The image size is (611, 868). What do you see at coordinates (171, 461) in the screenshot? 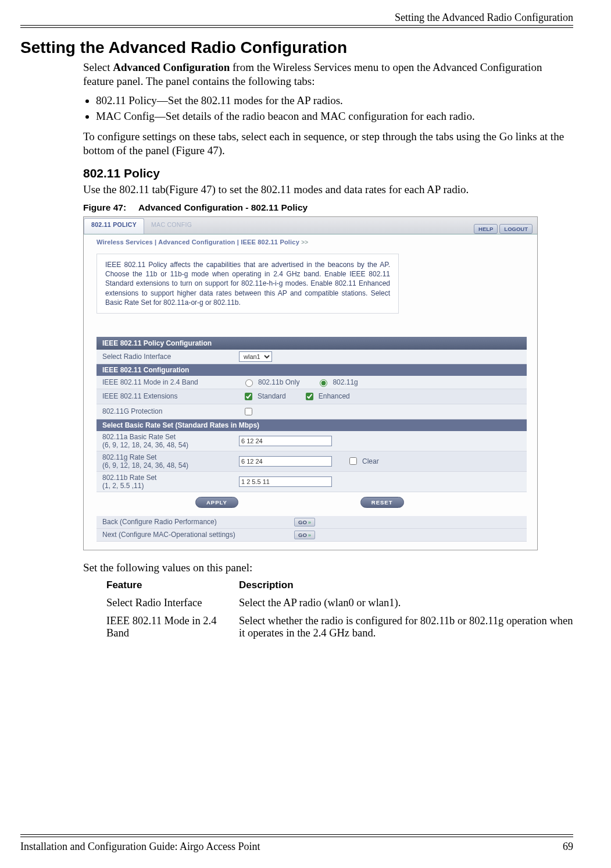
I see `label-11g-rate: 802.11g Rate Set (6, 9, 12, 18, 24, 36, …` at bounding box center [171, 461].